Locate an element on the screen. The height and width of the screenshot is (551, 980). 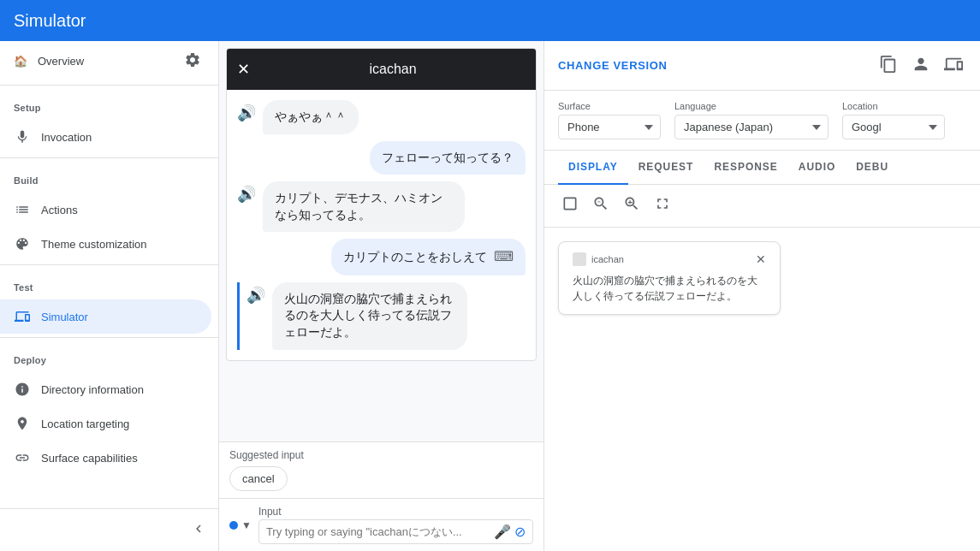
sidebar-item-actions: Actions is located at coordinates (106, 210).